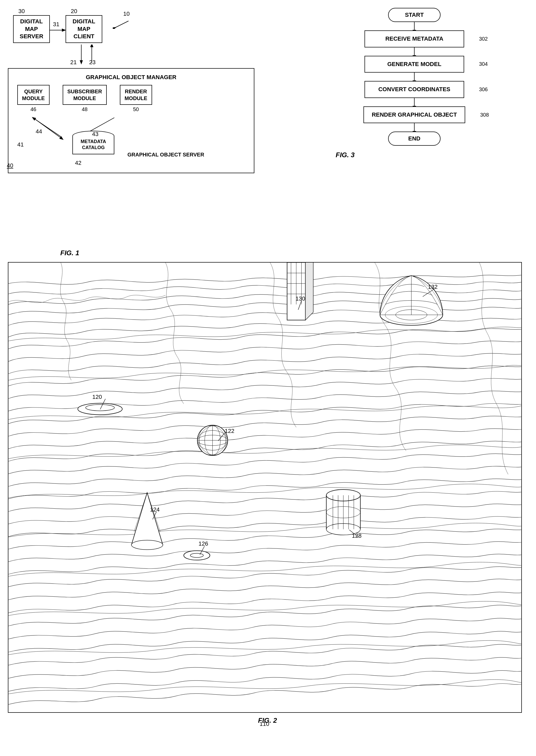 The image size is (536, 756). I want to click on fig1-caption: FIG. 1, so click(178, 253).